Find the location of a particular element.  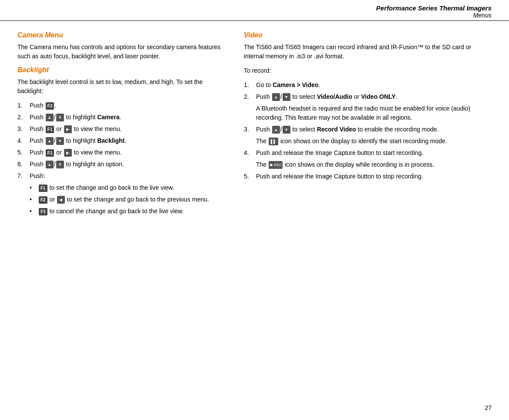

step-content: Push ▲/▼ to select Video/Audio or Video … is located at coordinates (372, 107).